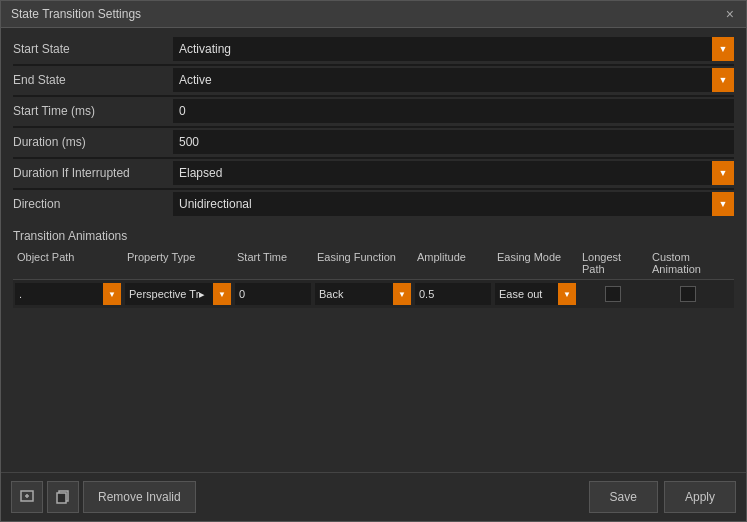 This screenshot has height=522, width=747. Describe the element at coordinates (68, 294) in the screenshot. I see `object-path-select: .` at that location.